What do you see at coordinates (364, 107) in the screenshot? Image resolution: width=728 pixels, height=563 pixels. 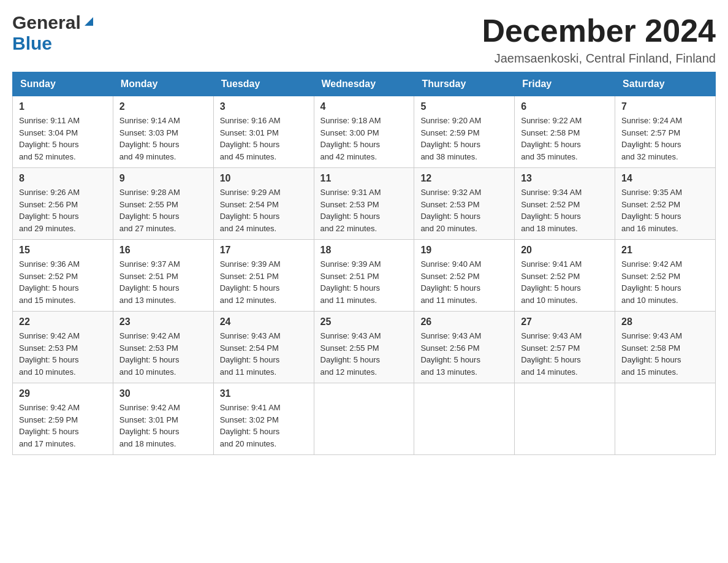 I see `day-number: 4` at bounding box center [364, 107].